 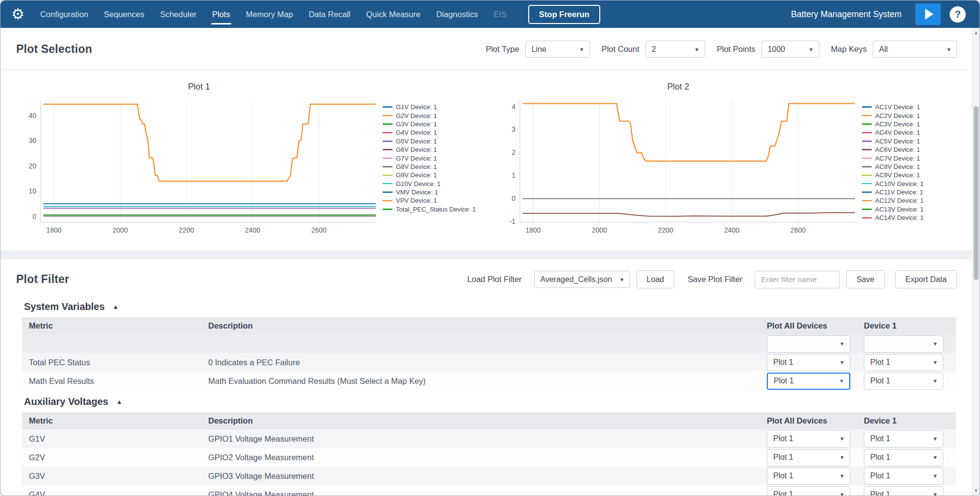 I want to click on legend-item-g6v-device-1: G6V Device: 1, so click(x=435, y=150).